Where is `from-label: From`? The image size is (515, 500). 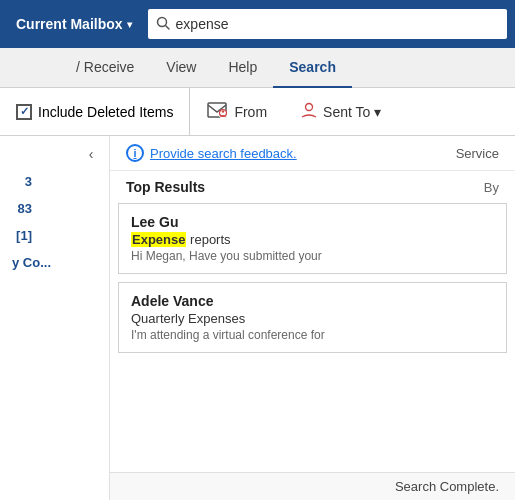
from-label: From is located at coordinates (250, 112).